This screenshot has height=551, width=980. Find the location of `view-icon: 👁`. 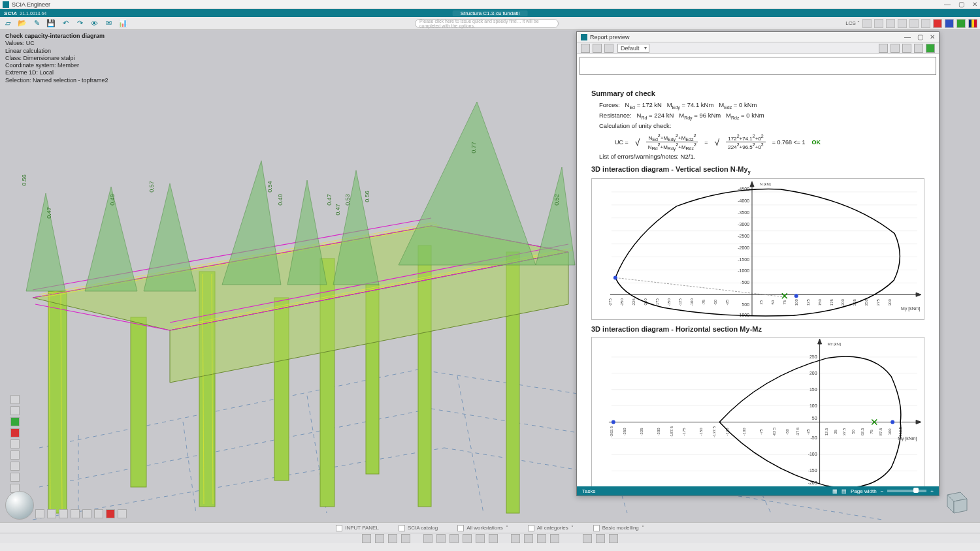

view-icon: 👁 is located at coordinates (94, 24).